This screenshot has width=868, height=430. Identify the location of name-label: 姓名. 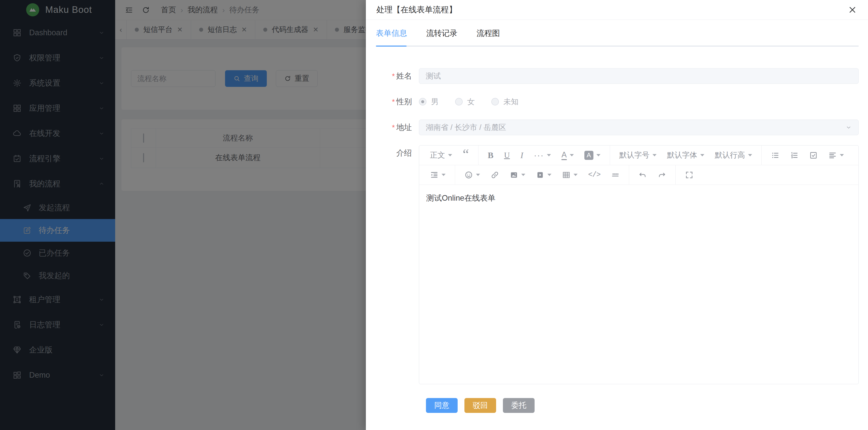
(404, 76).